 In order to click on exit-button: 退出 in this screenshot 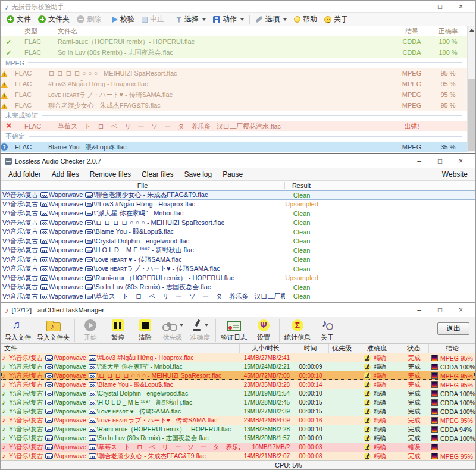, I will do `click(453, 328)`.